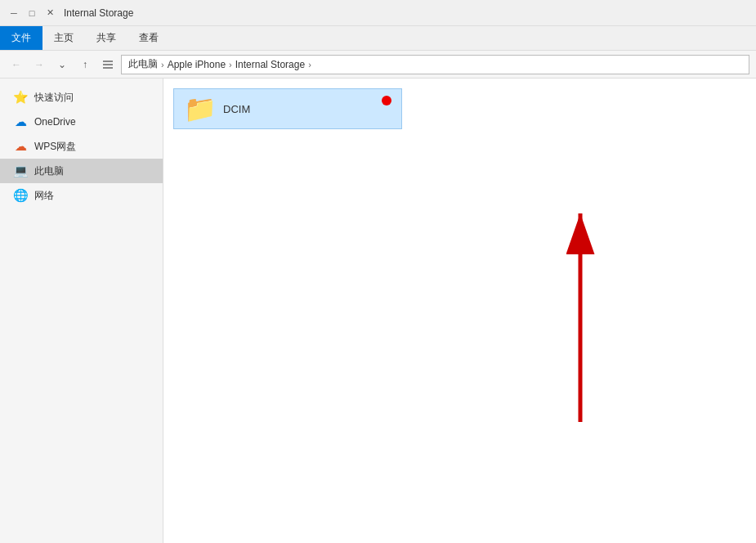  What do you see at coordinates (39, 65) in the screenshot?
I see `forward-button: →` at bounding box center [39, 65].